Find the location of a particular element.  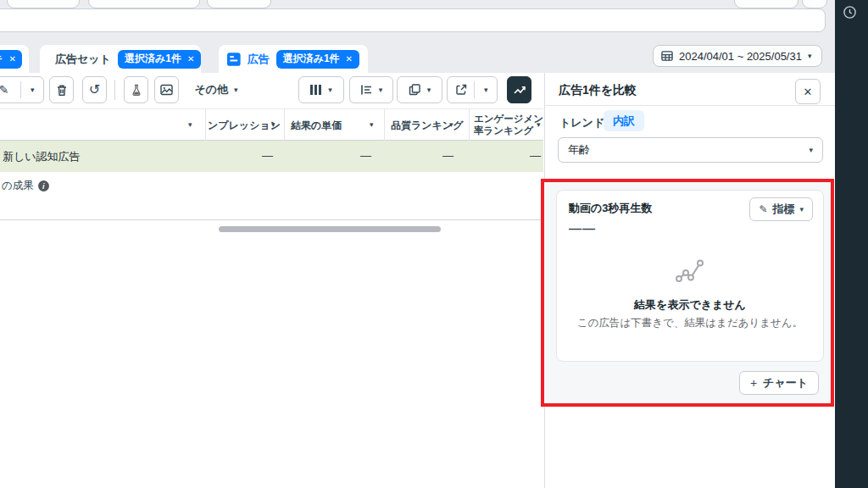

summary-text: の成果 is located at coordinates (18, 186).